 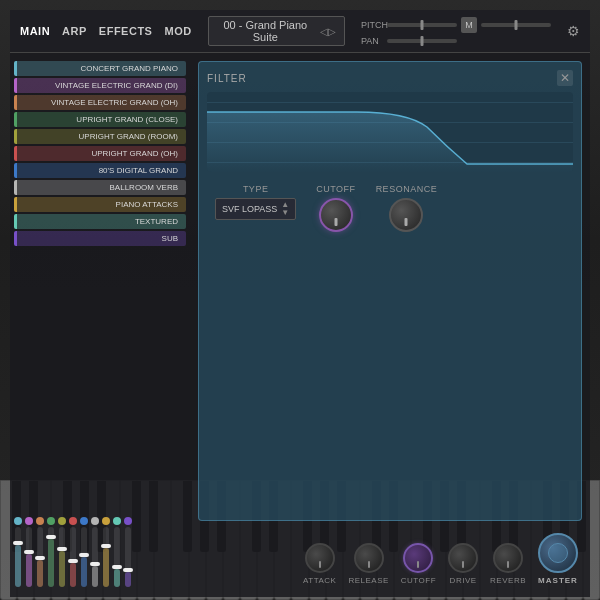 I want to click on mixer-area, so click(x=73, y=552).